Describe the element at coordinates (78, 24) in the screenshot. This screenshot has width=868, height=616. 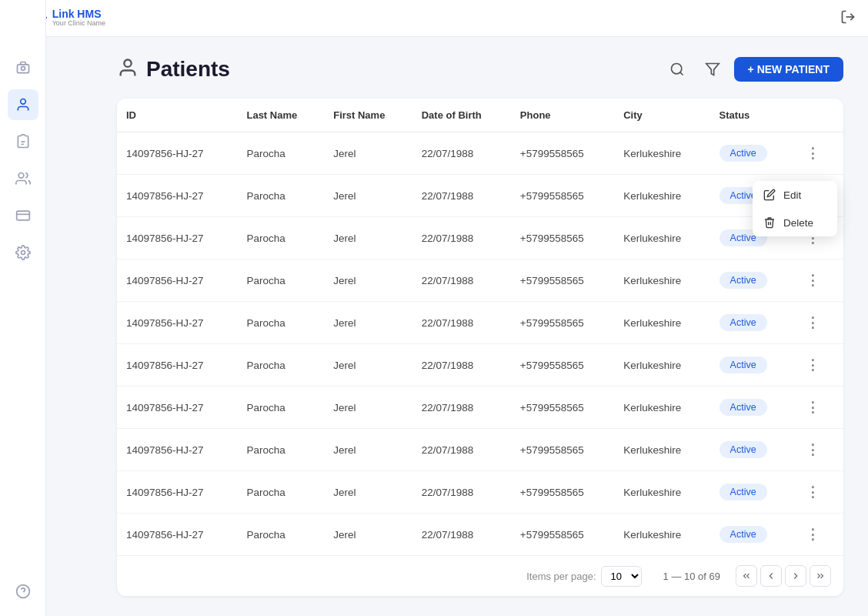
I see `brand-name-sub: Your Clinic Name` at that location.